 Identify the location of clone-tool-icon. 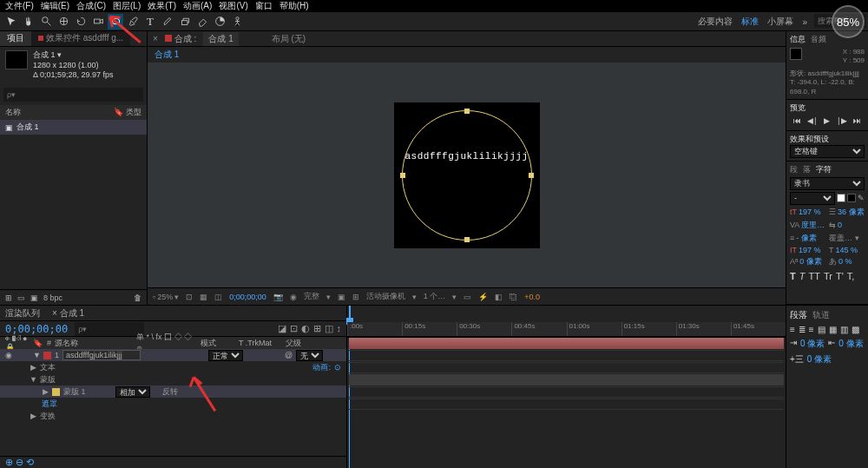
(185, 22).